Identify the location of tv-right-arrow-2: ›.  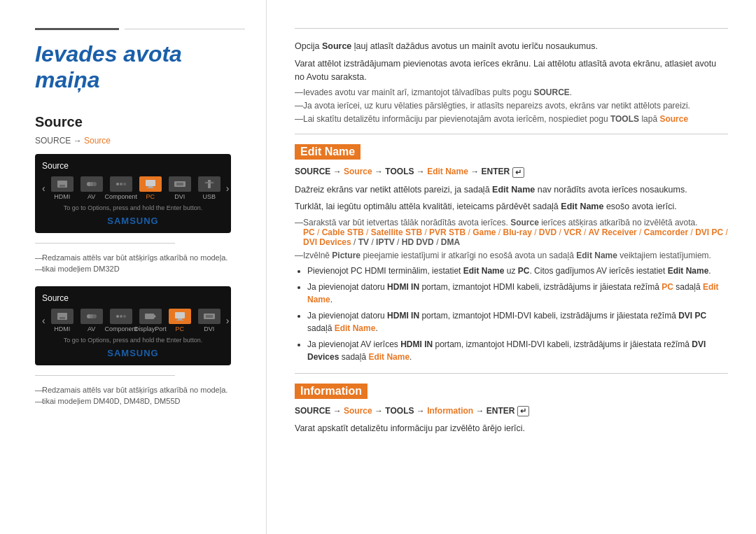
(228, 321).